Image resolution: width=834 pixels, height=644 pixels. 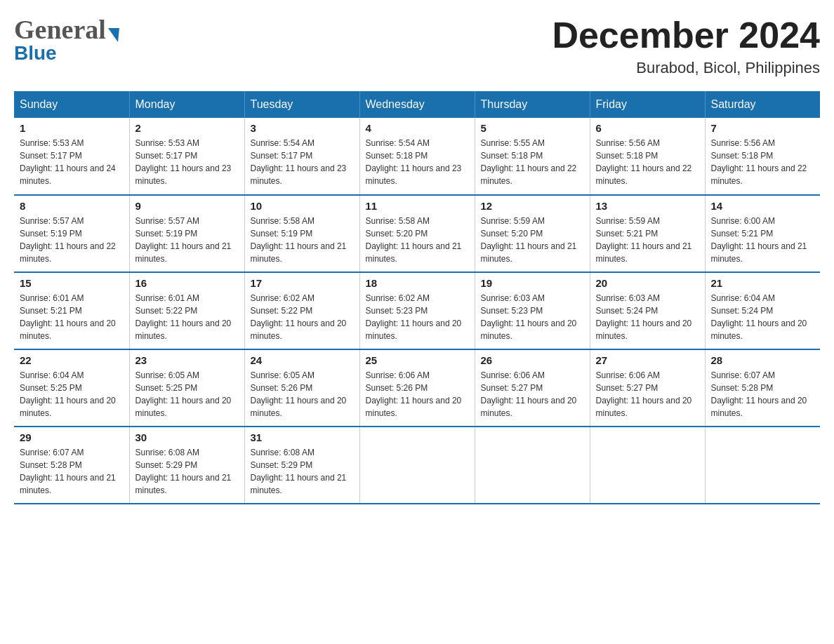 I want to click on day-number: 16, so click(x=187, y=283).